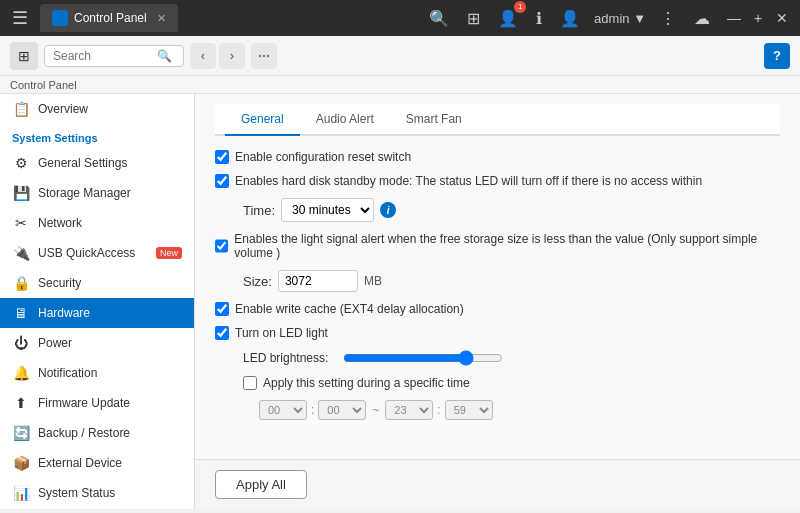 This screenshot has width=800, height=513. What do you see at coordinates (345, 120) in the screenshot?
I see `tab-audio-alert: Audio Alert` at bounding box center [345, 120].